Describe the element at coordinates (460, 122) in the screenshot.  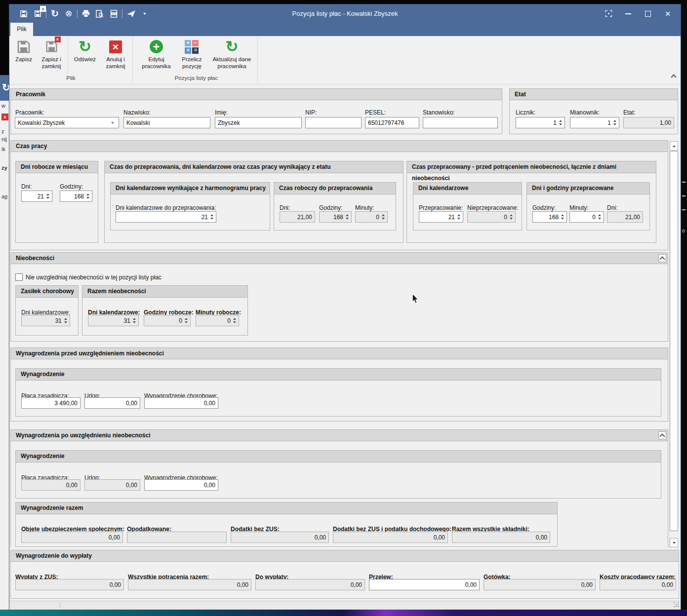
I see `stanowisko-field` at that location.